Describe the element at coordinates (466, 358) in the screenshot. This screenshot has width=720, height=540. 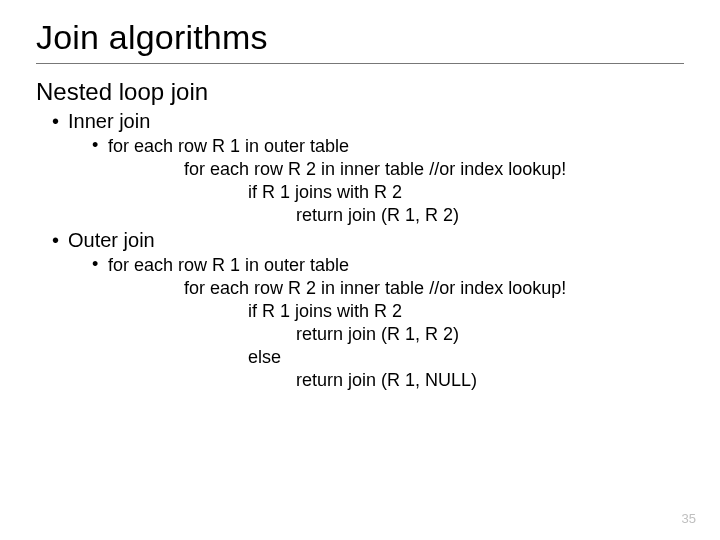
I see `outer-code-line-5: else` at that location.